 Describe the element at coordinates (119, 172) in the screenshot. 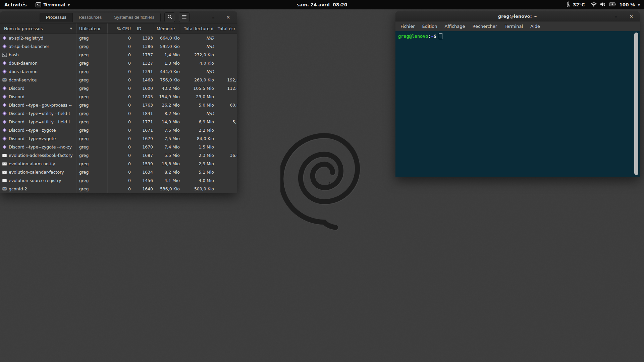

I see `table-row: evolution-calendar-factorygreg016348,2 M…` at that location.